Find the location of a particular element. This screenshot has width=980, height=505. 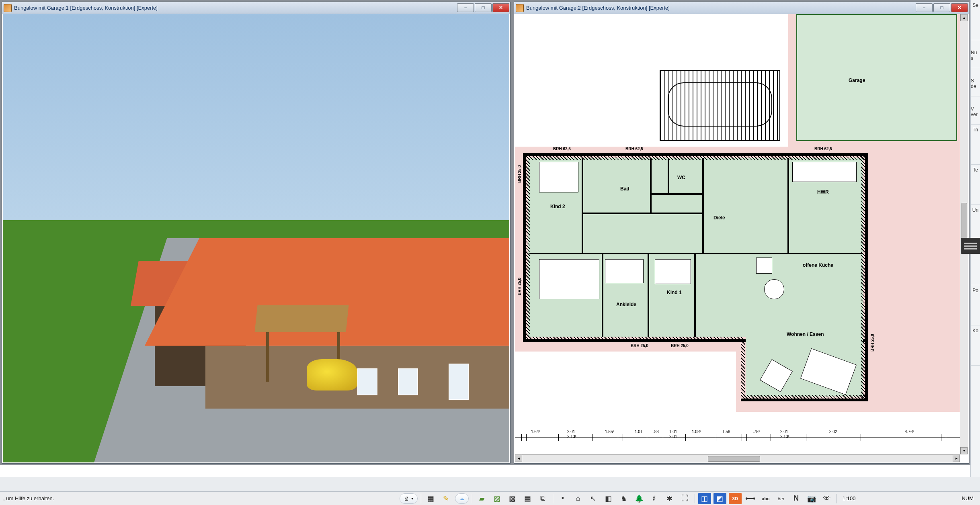

pencil-button: ✎ is located at coordinates (446, 499).